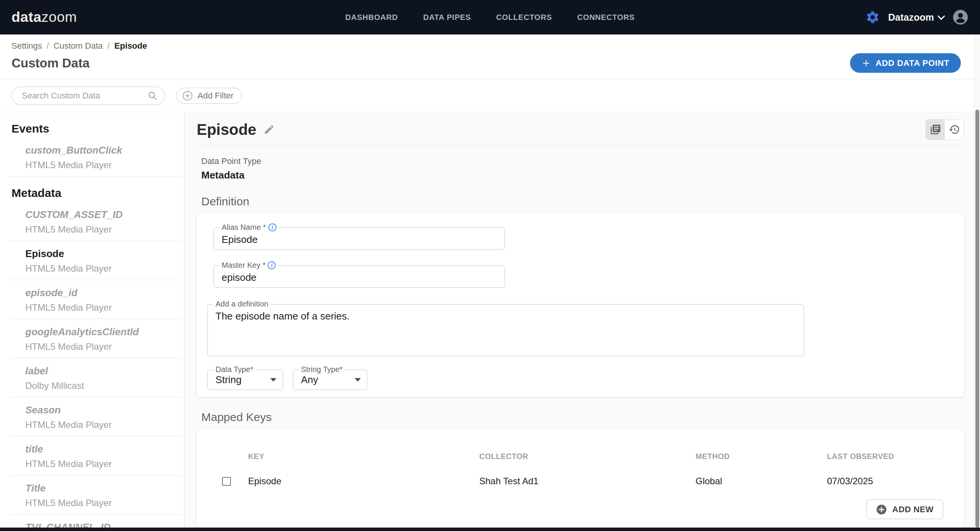 The width and height of the screenshot is (980, 531). What do you see at coordinates (103, 254) in the screenshot?
I see `item-name: Episode` at bounding box center [103, 254].